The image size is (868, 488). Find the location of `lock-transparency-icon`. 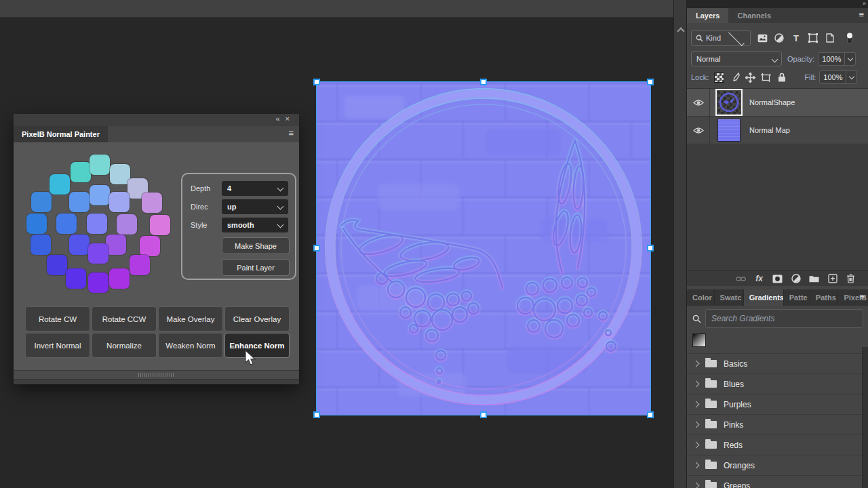

lock-transparency-icon is located at coordinates (719, 77).